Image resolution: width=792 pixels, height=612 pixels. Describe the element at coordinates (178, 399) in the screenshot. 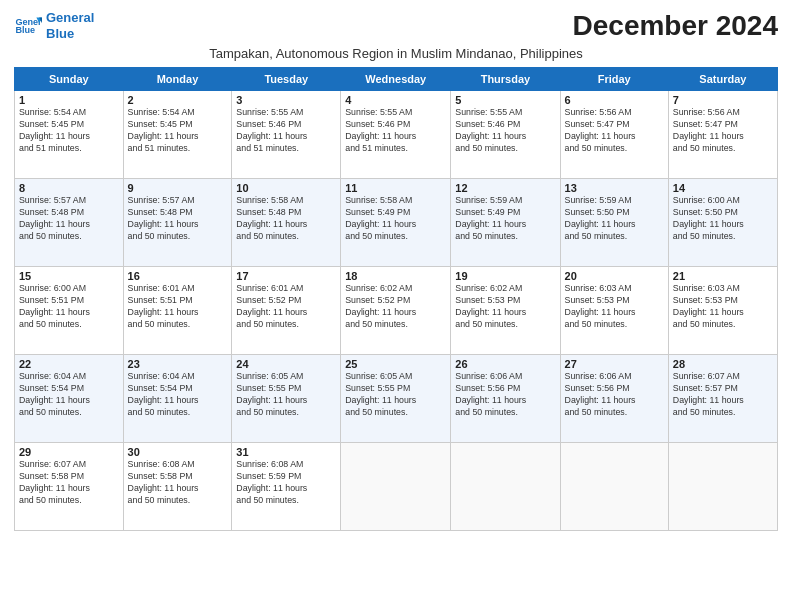

I see `calendar-cell-w4-d1: 23Sunrise: 6:04 AM Sunset: 5:54 PM Dayli…` at that location.